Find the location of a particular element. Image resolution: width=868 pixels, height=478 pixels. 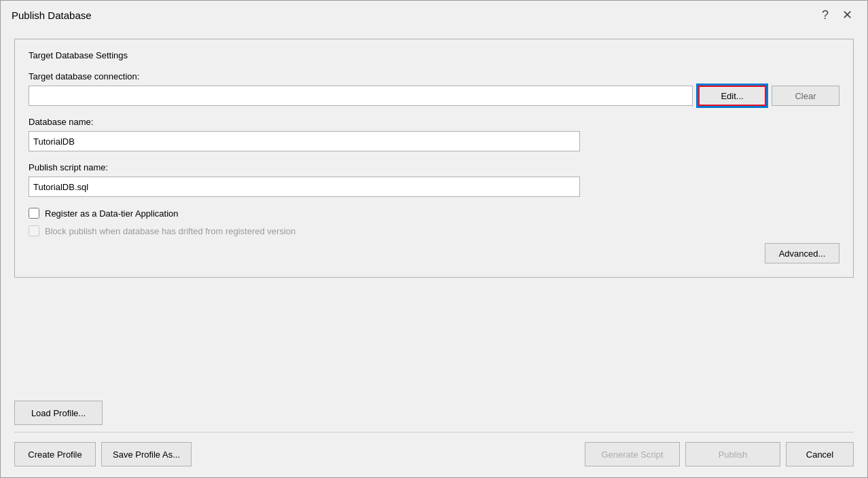

create-profile-button: Create Profile is located at coordinates (55, 454).